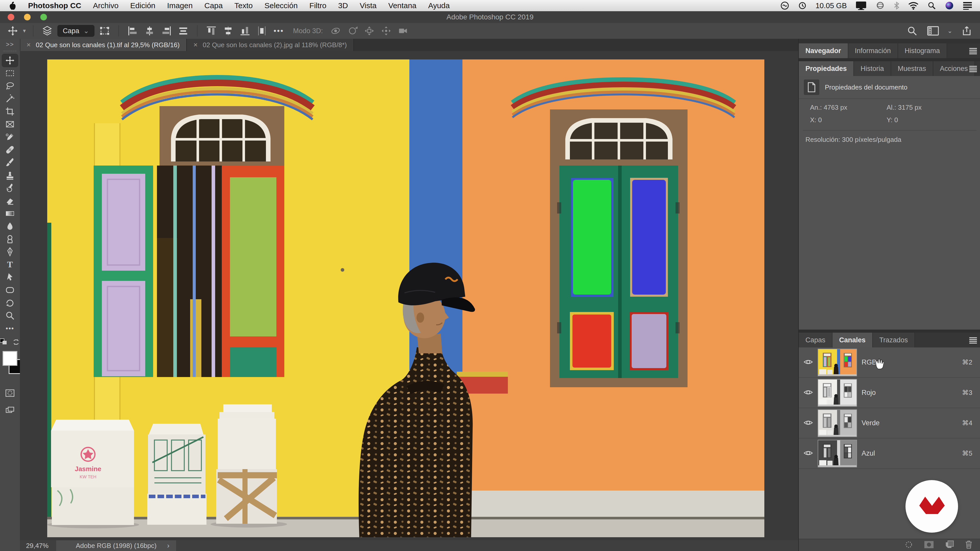 This screenshot has width=980, height=551. What do you see at coordinates (4, 343) in the screenshot?
I see `mini-swatches-icon` at bounding box center [4, 343].